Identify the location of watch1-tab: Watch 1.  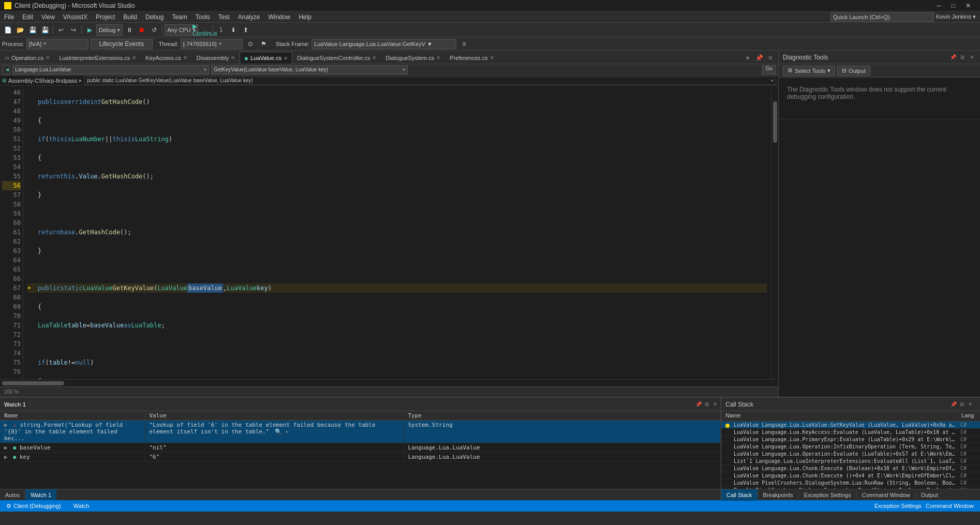
(41, 495).